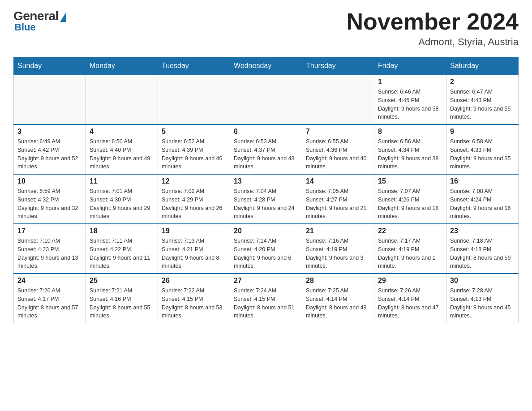  Describe the element at coordinates (410, 154) in the screenshot. I see `day-info: Sunrise: 6:56 AMSunset: 4:34 PMDaylight:…` at that location.